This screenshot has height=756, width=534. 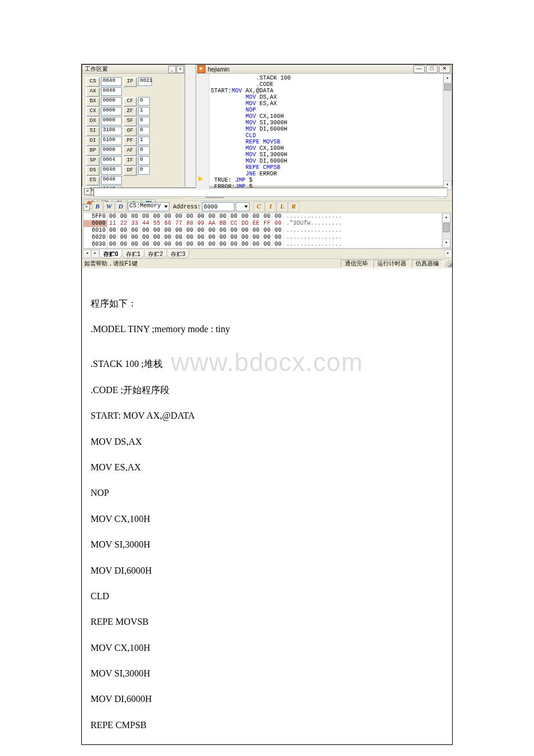 I want to click on ip-value: 0021, so click(x=145, y=81).